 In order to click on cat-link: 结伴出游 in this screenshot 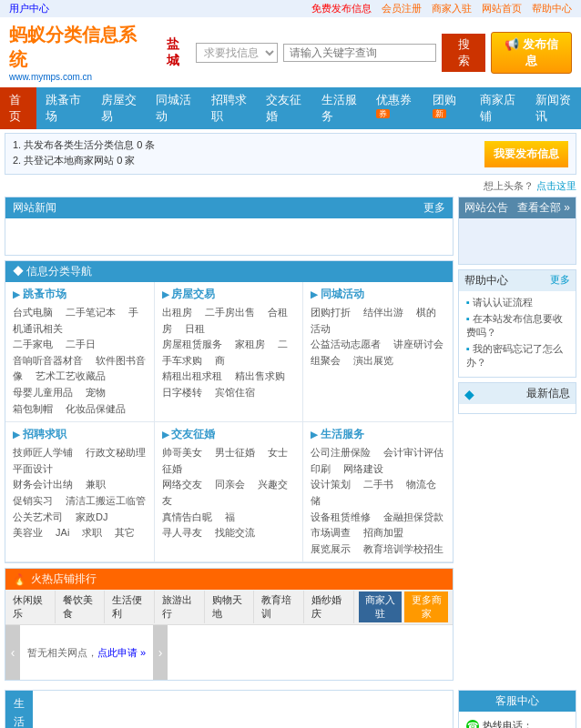, I will do `click(383, 312)`.